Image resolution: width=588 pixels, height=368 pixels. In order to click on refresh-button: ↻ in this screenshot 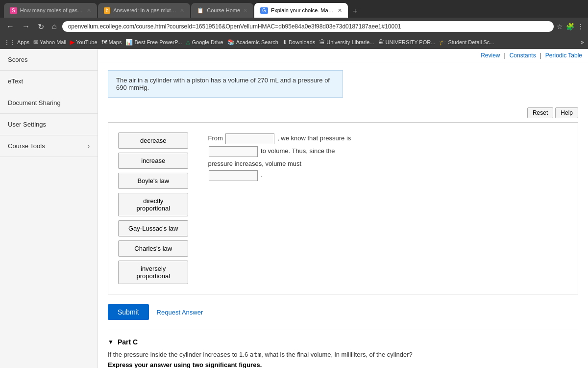, I will do `click(41, 26)`.